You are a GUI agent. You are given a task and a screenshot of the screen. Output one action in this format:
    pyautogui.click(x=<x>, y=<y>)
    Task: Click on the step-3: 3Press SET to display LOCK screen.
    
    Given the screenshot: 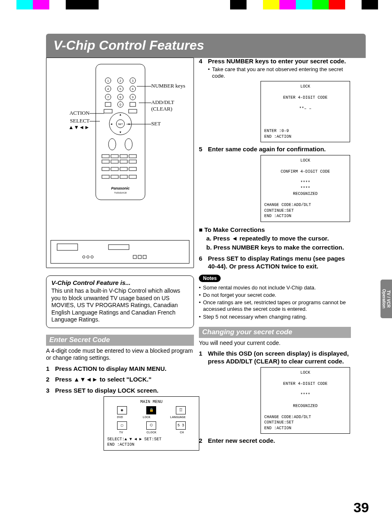 What is the action you would take?
    pyautogui.click(x=120, y=391)
    